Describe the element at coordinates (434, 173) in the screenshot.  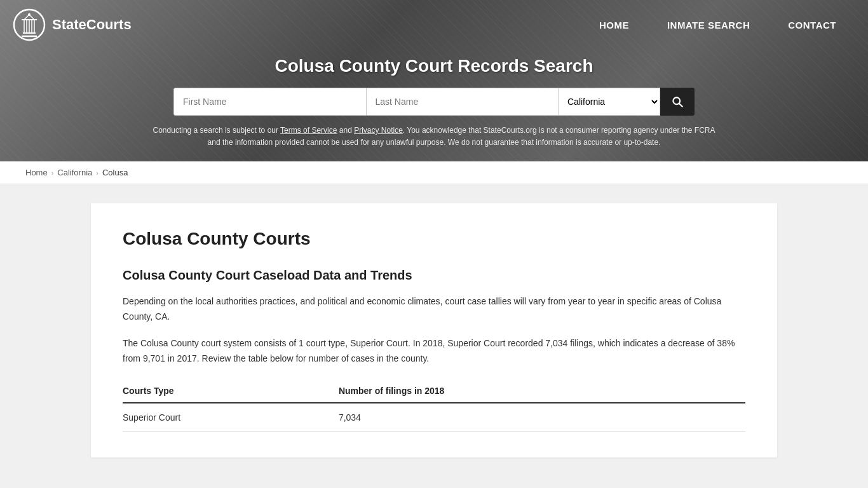
I see `breadcrumb: Home › California › Colusa` at that location.